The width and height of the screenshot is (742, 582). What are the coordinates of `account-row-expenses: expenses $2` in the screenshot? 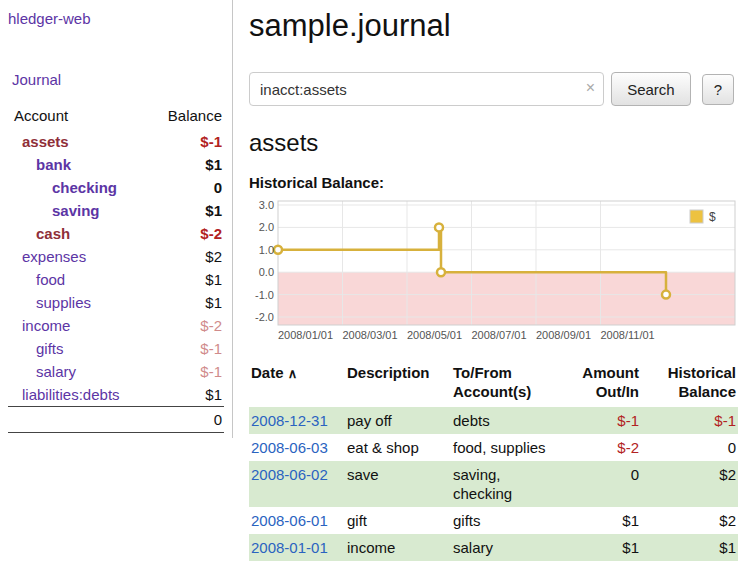 It's located at (116, 256).